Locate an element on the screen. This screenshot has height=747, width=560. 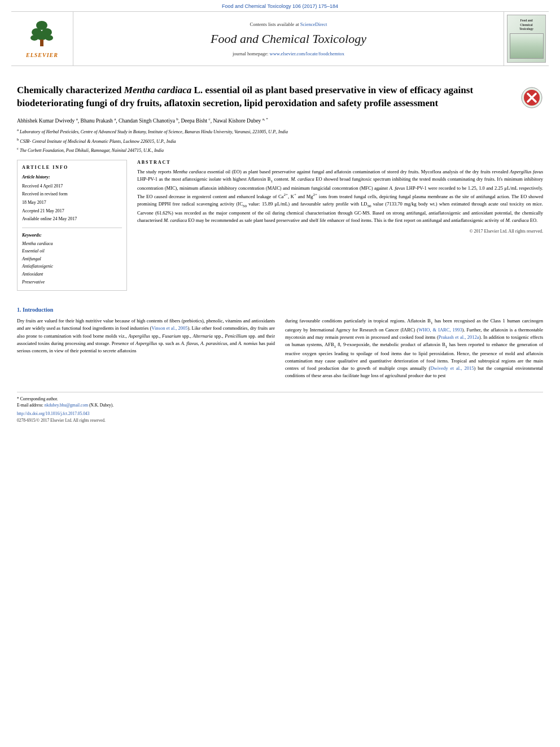
article-info-column: ARTICLE INFO Article history: Received 4… is located at coordinates (72, 228).